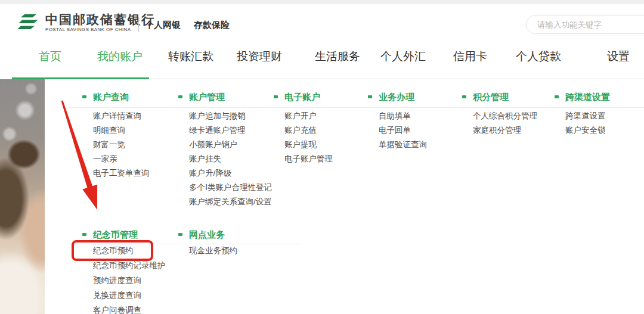 This screenshot has height=314, width=644. What do you see at coordinates (230, 116) in the screenshot?
I see `menu-item: 账户追加与撤销` at bounding box center [230, 116].